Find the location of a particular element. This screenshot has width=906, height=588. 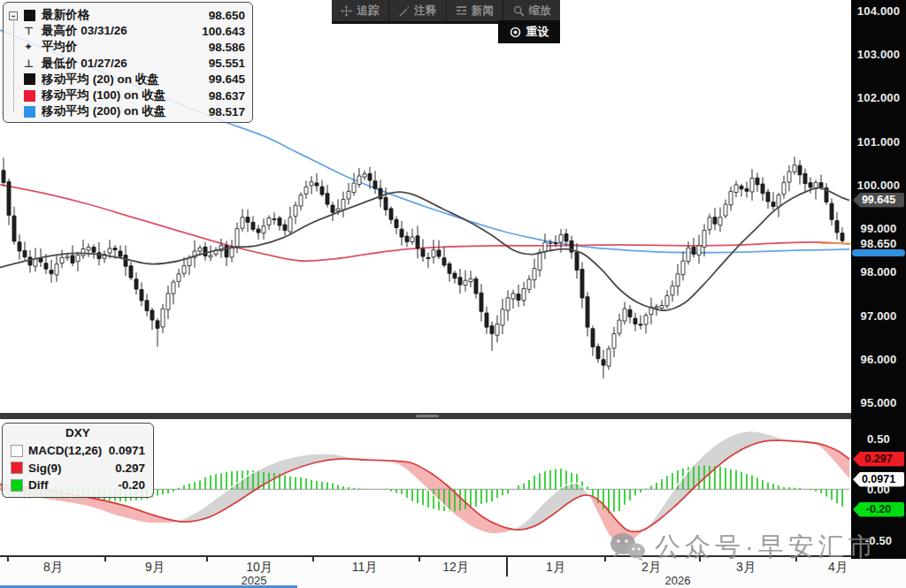

zoom-icon is located at coordinates (518, 11).